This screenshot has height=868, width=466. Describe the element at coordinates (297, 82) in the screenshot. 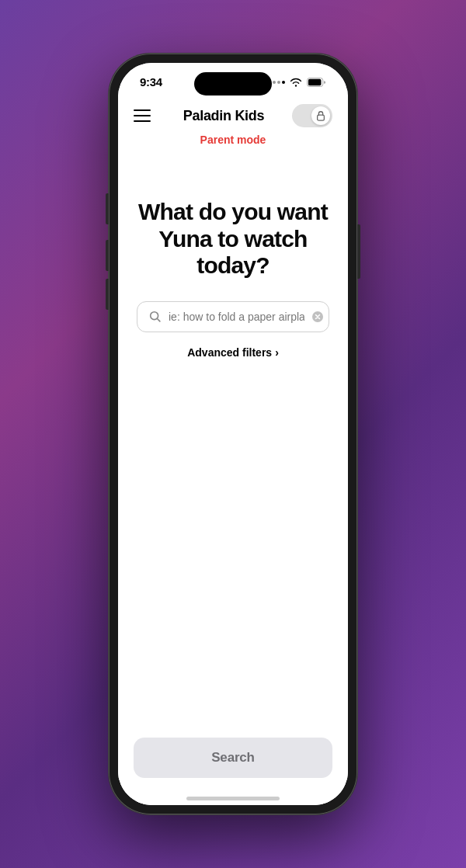

I see `status-icons` at that location.